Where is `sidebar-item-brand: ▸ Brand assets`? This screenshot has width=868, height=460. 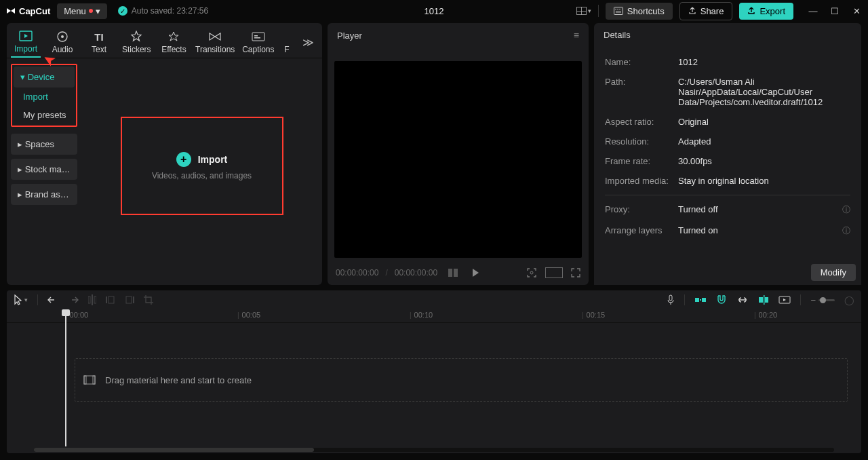
sidebar-item-brand: ▸ Brand assets is located at coordinates (44, 194).